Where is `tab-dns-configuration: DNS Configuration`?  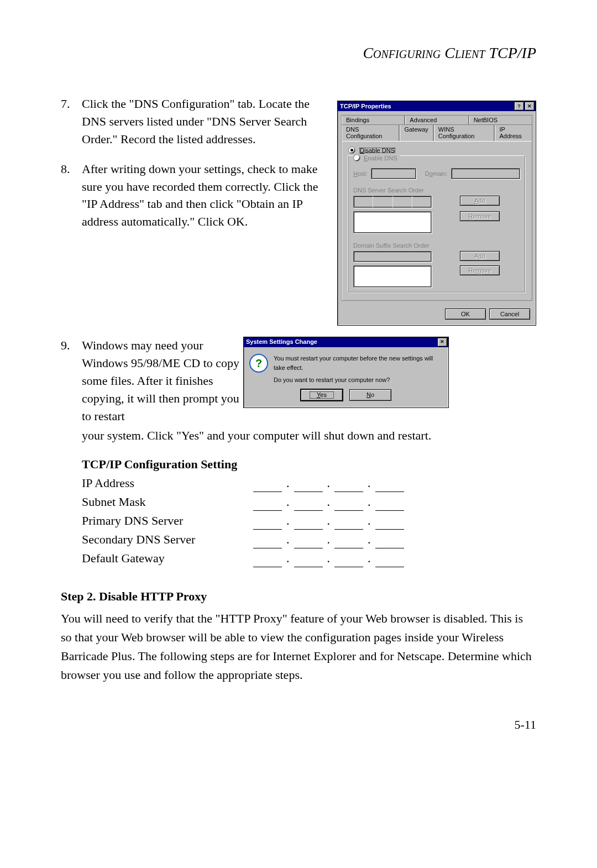 tab-dns-configuration: DNS Configuration is located at coordinates (370, 133).